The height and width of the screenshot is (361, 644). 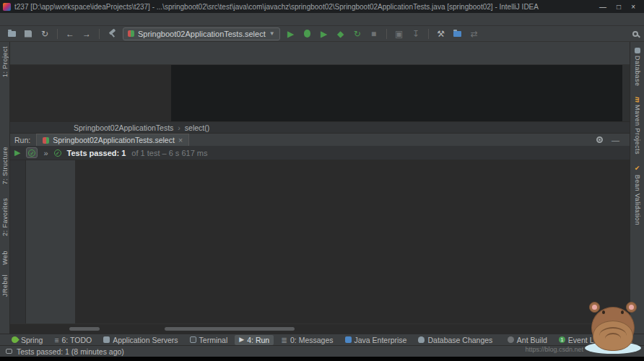 I want to click on check-icon: ✓, so click(x=32, y=153).